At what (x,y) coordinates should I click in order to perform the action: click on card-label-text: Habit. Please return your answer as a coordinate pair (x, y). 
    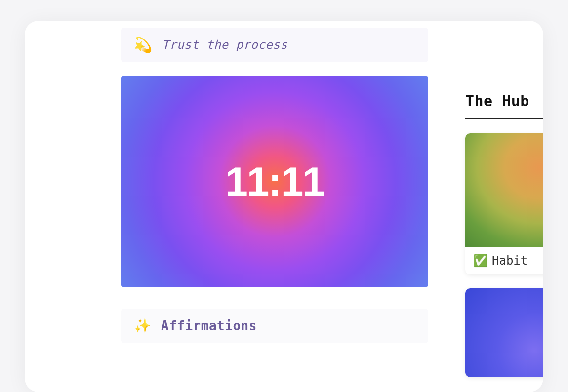
    Looking at the image, I should click on (510, 261).